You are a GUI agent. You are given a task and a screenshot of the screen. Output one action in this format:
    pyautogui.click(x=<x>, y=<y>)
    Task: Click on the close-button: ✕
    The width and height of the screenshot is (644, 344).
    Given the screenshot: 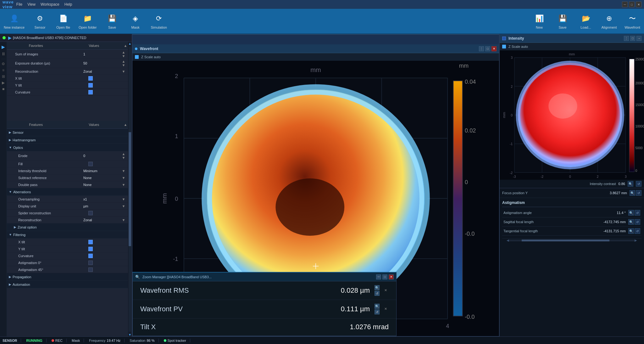 What is the action you would take?
    pyautogui.click(x=639, y=4)
    